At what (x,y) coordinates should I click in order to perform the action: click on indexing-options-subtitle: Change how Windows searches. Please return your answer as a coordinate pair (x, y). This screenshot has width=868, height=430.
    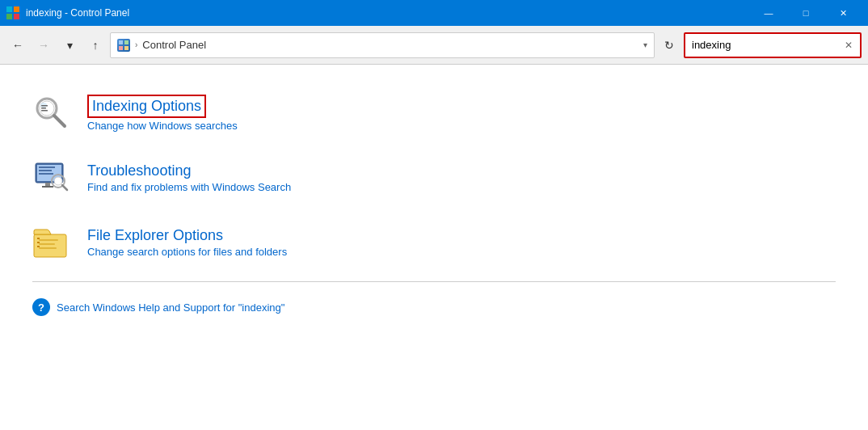
    Looking at the image, I should click on (162, 126).